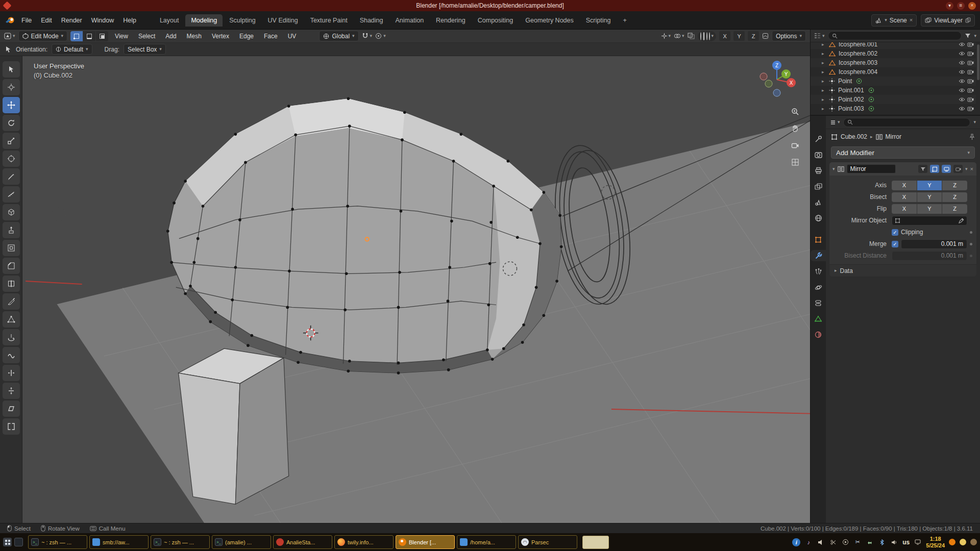  Describe the element at coordinates (907, 122) in the screenshot. I see `properties-search-input` at that location.